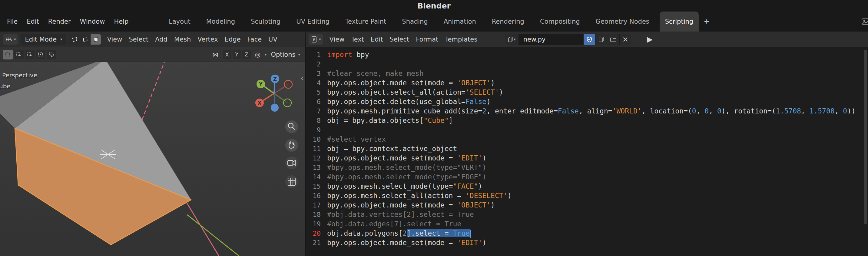 Image resolution: width=868 pixels, height=256 pixels. Describe the element at coordinates (587, 64) in the screenshot. I see `code-line-2: 2` at that location.